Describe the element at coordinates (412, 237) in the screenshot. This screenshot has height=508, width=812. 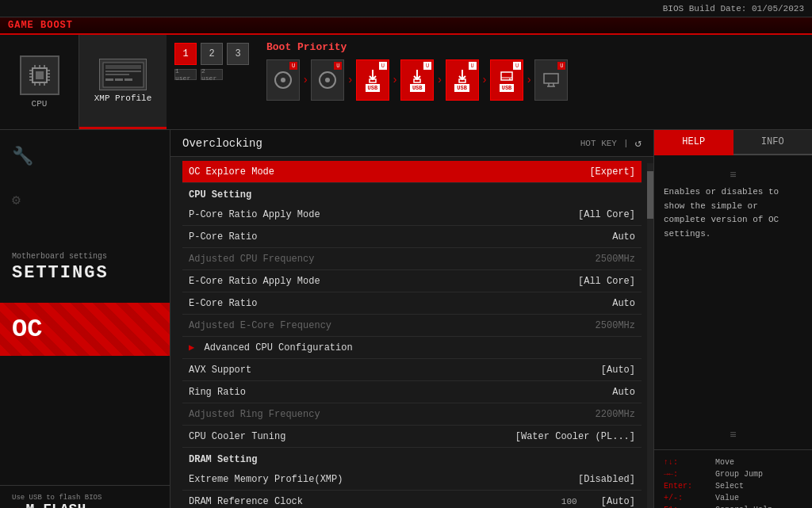
I see `setting-row-pcore-ratio: P-Core Ratio Auto` at that location.